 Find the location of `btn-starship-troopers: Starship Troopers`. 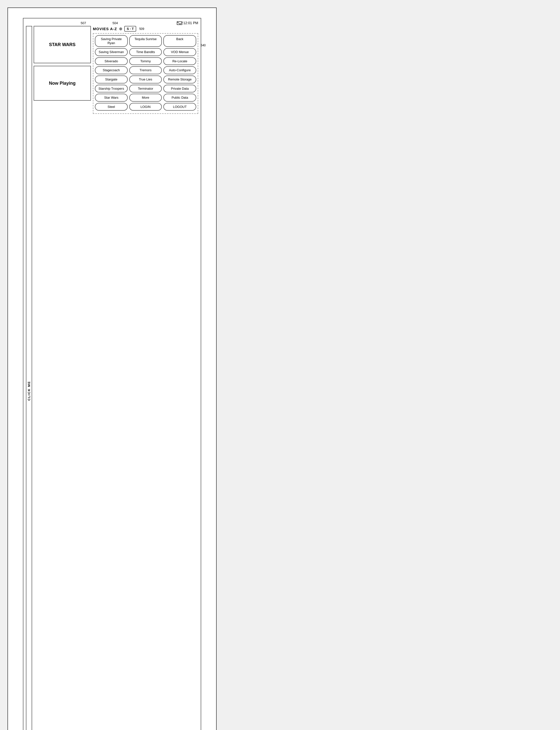

btn-starship-troopers: Starship Troopers is located at coordinates (111, 89).